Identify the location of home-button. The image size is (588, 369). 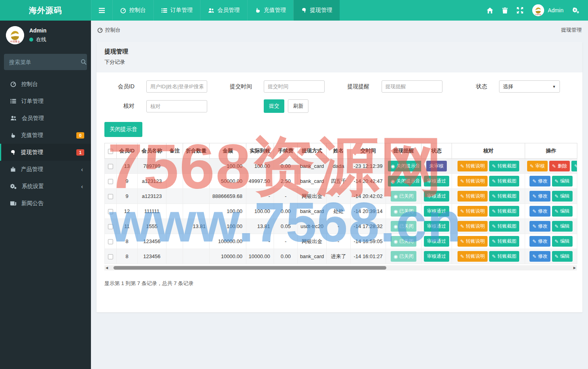
(490, 10).